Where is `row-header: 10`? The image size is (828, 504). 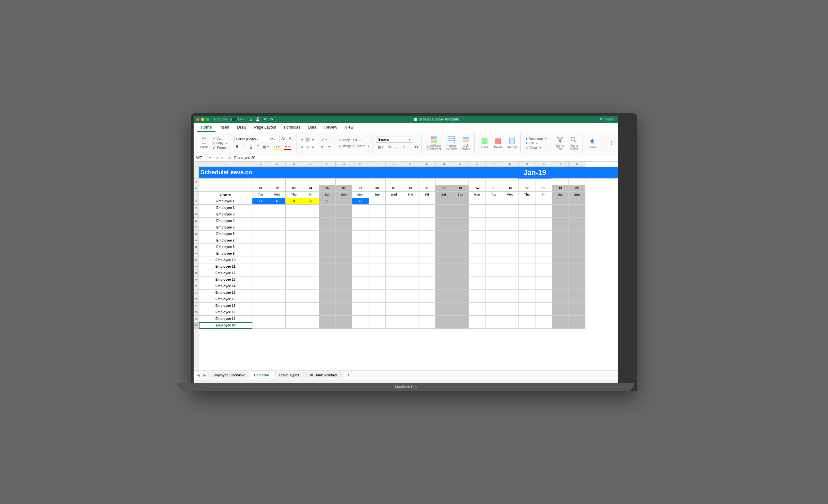
row-header: 10 is located at coordinates (196, 214).